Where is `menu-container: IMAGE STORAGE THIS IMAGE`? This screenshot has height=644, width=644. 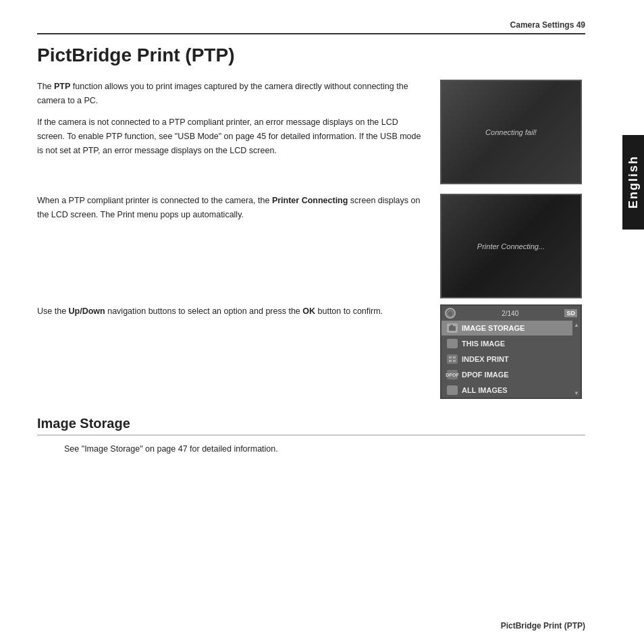 menu-container: IMAGE STORAGE THIS IMAGE is located at coordinates (511, 359).